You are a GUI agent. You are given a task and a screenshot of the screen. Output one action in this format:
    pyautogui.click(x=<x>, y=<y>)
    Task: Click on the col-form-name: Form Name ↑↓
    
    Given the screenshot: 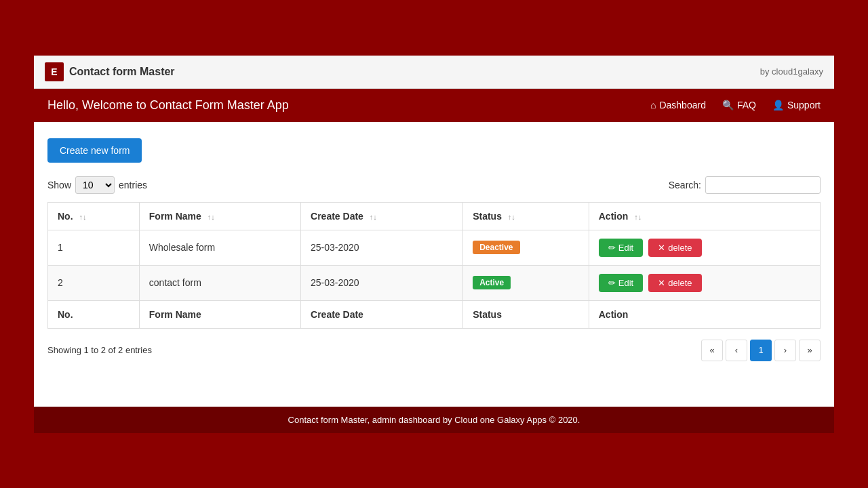 What is the action you would take?
    pyautogui.click(x=220, y=216)
    